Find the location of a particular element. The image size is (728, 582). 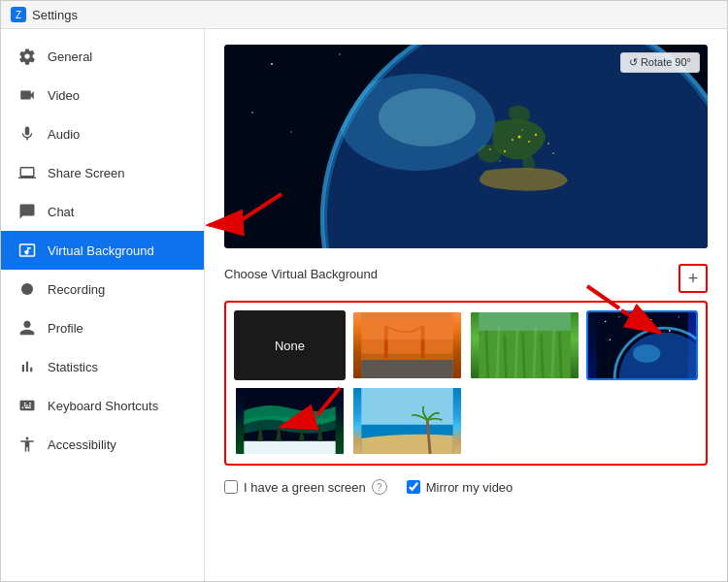

gear-icon is located at coordinates (27, 56).